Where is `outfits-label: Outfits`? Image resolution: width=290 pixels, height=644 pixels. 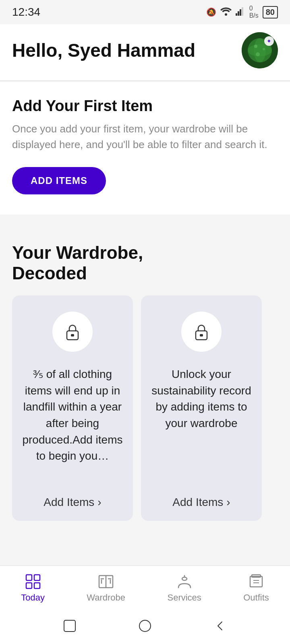 outfits-label: Outfits is located at coordinates (256, 598).